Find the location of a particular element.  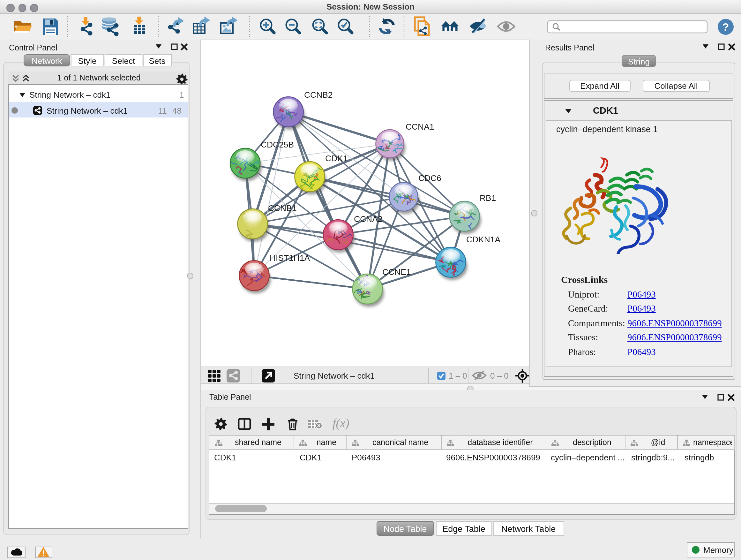

svg-text: CCNE1 is located at coordinates (397, 272).